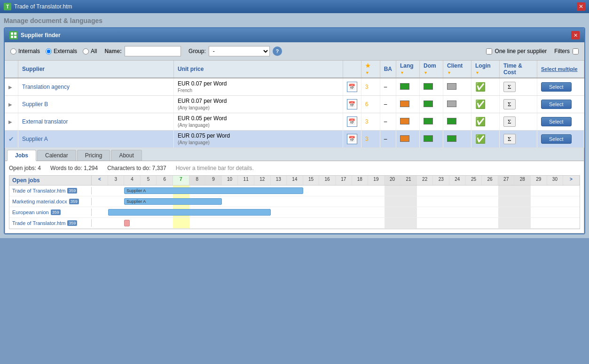 The width and height of the screenshot is (589, 364). Describe the element at coordinates (25, 51) in the screenshot. I see `radio-internals: Internals` at that location.